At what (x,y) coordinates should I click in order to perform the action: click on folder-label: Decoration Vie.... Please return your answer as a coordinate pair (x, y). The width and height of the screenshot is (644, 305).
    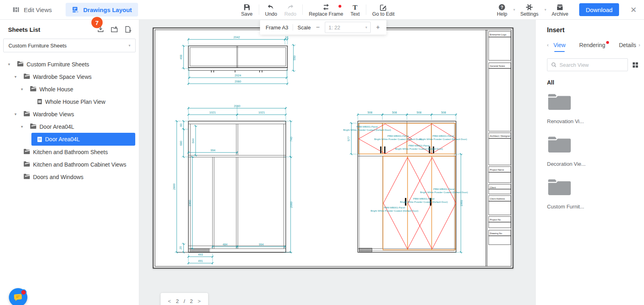
    Looking at the image, I should click on (571, 164).